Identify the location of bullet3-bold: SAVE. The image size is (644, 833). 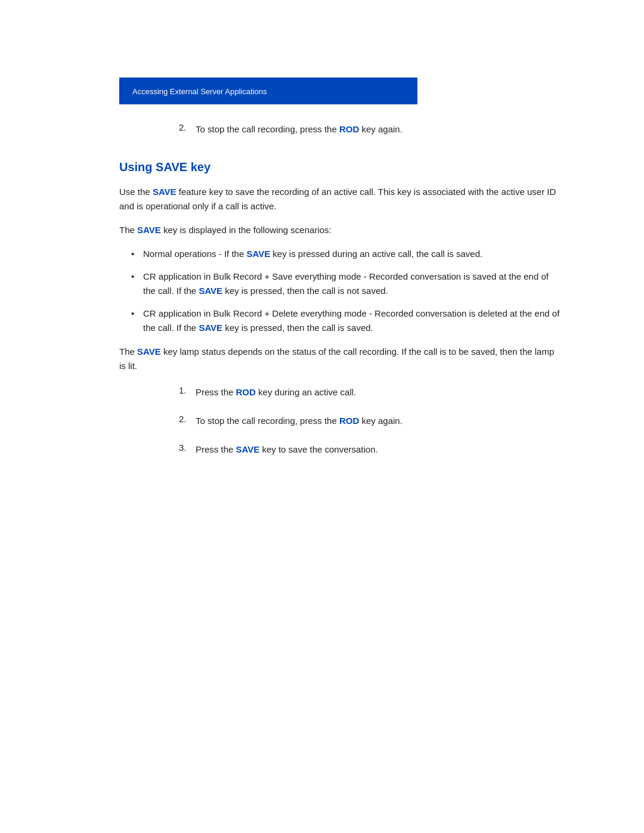
(210, 328).